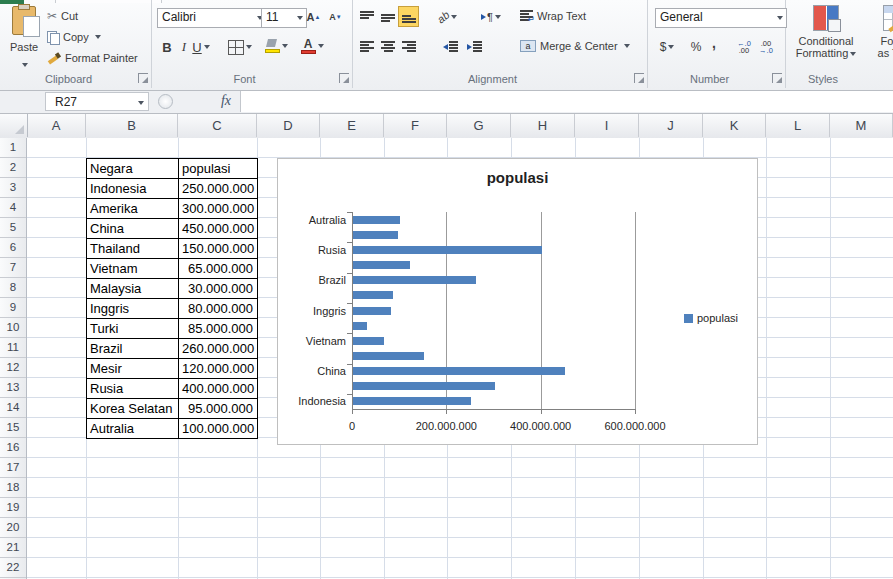 The width and height of the screenshot is (893, 579). Describe the element at coordinates (143, 78) in the screenshot. I see `clipboard-dialog-launcher-icon` at that location.